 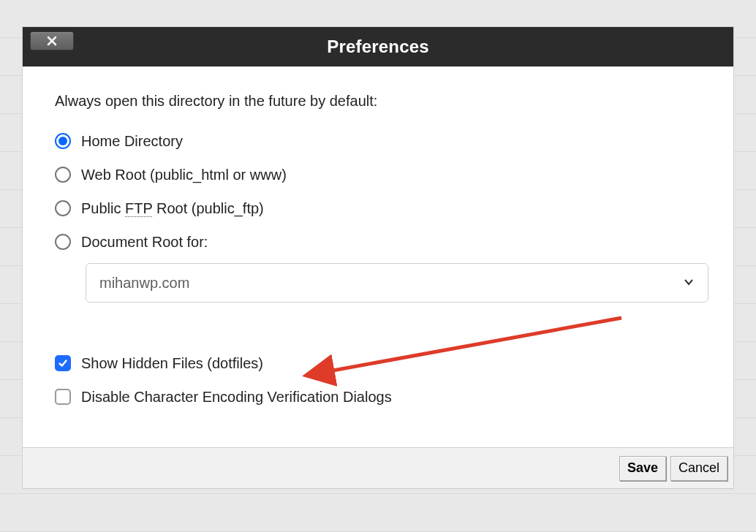 What do you see at coordinates (63, 363) in the screenshot?
I see `check-icon` at bounding box center [63, 363].